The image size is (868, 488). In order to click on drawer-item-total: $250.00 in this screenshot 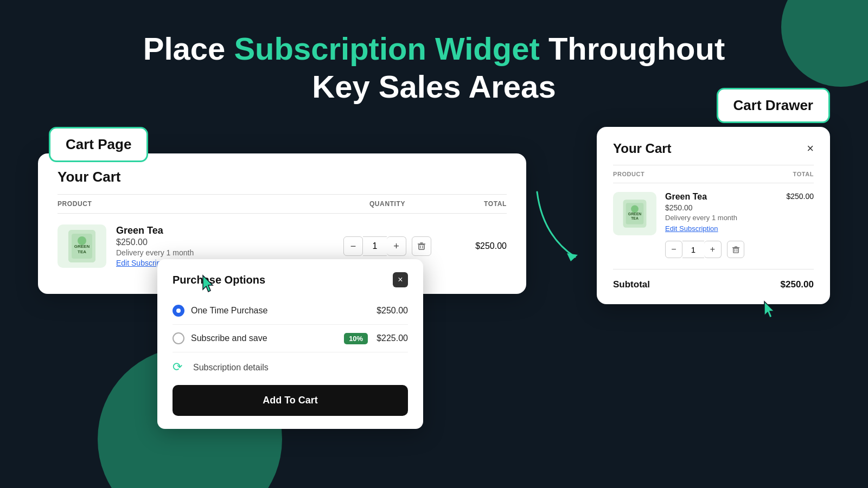, I will do `click(800, 196)`.